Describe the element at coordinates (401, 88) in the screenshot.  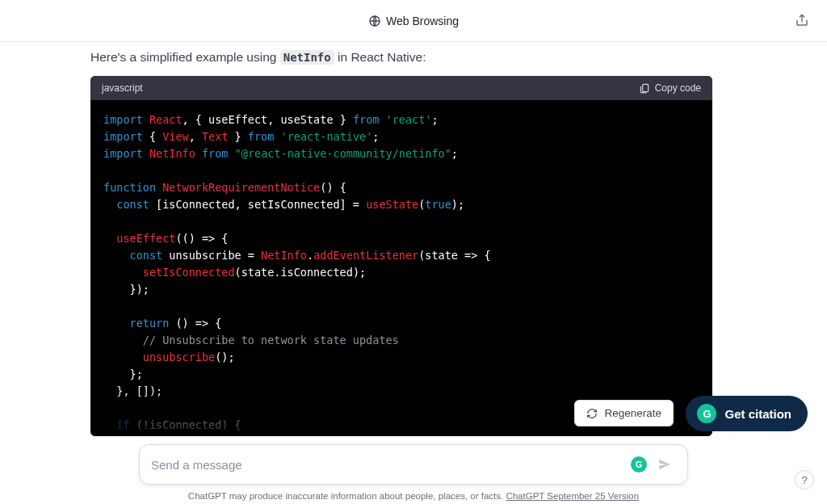
I see `codeblock-header: javascript Copy code` at that location.